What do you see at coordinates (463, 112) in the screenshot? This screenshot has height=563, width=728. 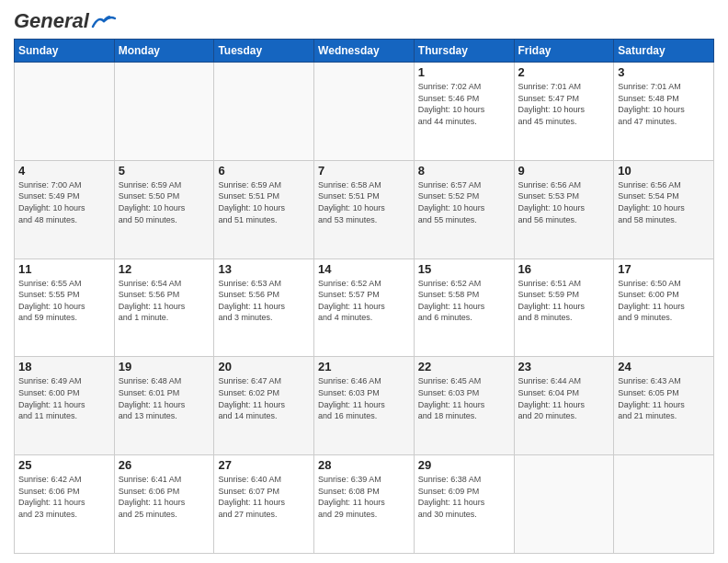 I see `calendar-cell: 1Sunrise: 7:02 AM Sunset: 5:46 PM Daylig…` at bounding box center [463, 112].